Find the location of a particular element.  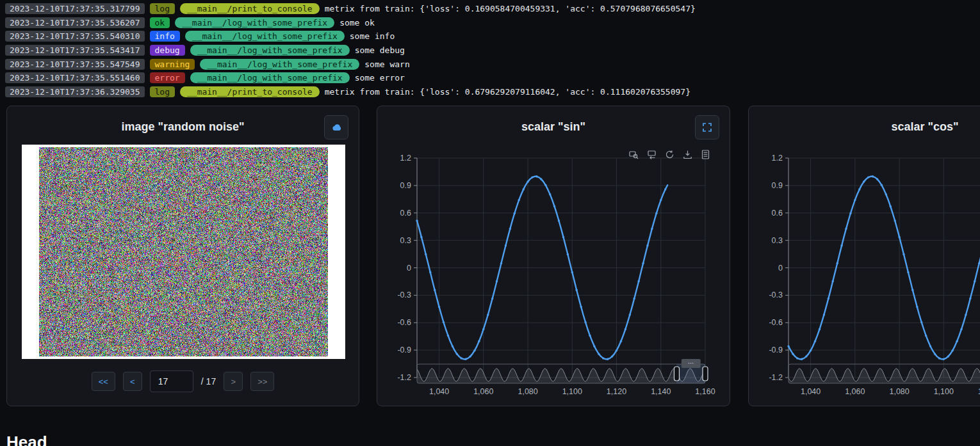

log-timestamp: 2023-12-10T17:37:35.543417 is located at coordinates (75, 50).